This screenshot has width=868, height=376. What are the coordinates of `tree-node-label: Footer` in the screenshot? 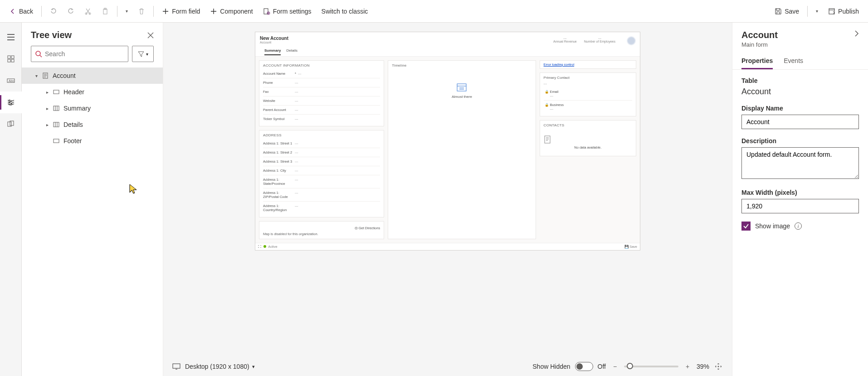 It's located at (73, 141).